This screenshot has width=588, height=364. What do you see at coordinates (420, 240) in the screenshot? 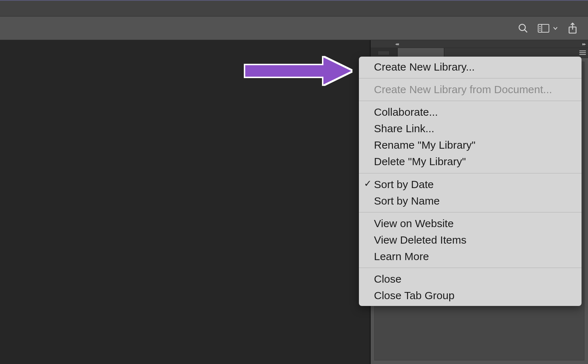
I see `menu-item-label: View Deleted Items` at bounding box center [420, 240].